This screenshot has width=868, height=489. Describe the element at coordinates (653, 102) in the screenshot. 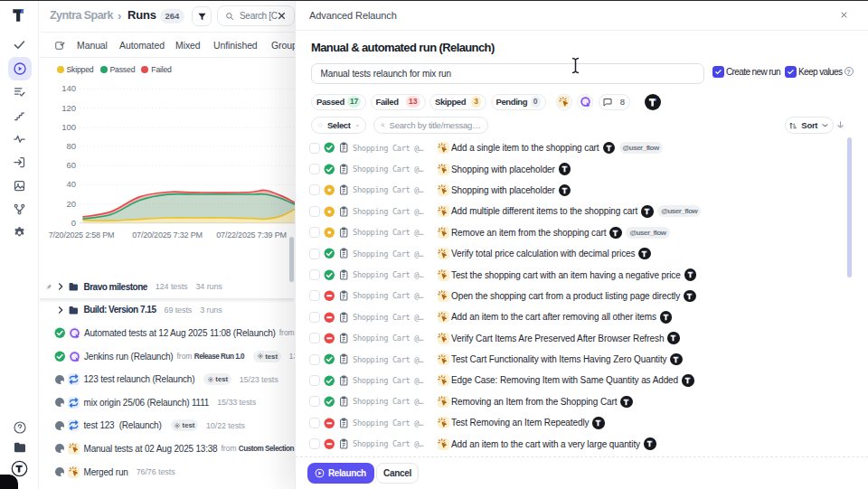

I see `assignee-avatar` at that location.